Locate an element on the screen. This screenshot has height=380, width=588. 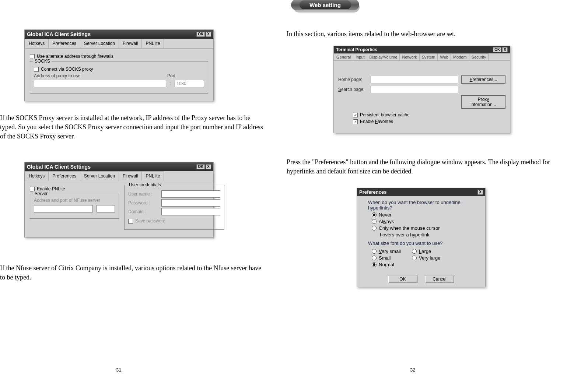
window-titlebar: Terminal Properties OK X is located at coordinates (422, 50).